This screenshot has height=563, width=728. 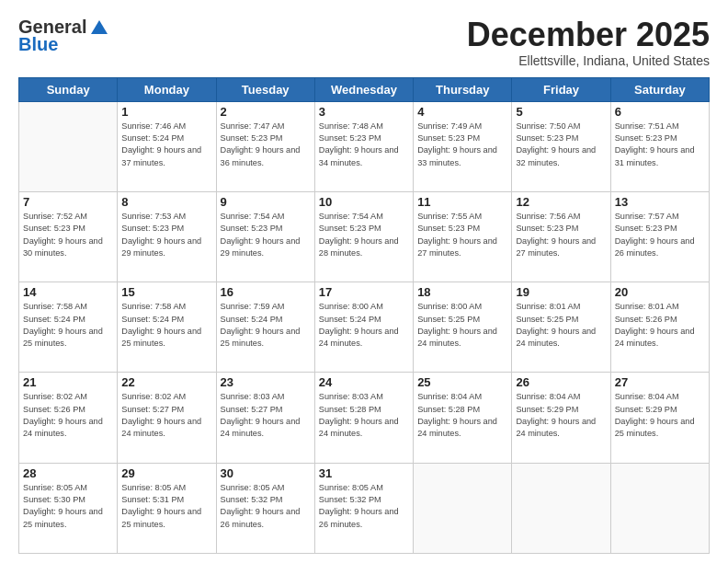 I want to click on day-info: Sunrise: 8:02 AM Sunset: 5:26 PM Dayligh…, so click(x=68, y=416).